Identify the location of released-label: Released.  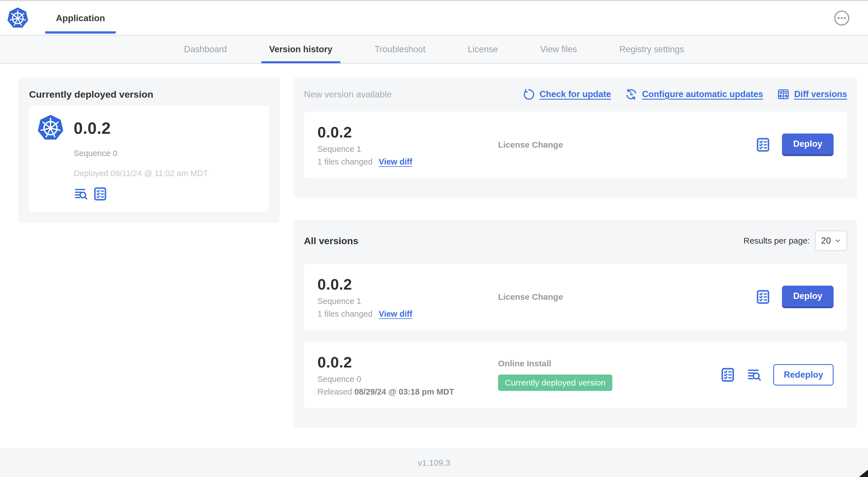
(335, 392).